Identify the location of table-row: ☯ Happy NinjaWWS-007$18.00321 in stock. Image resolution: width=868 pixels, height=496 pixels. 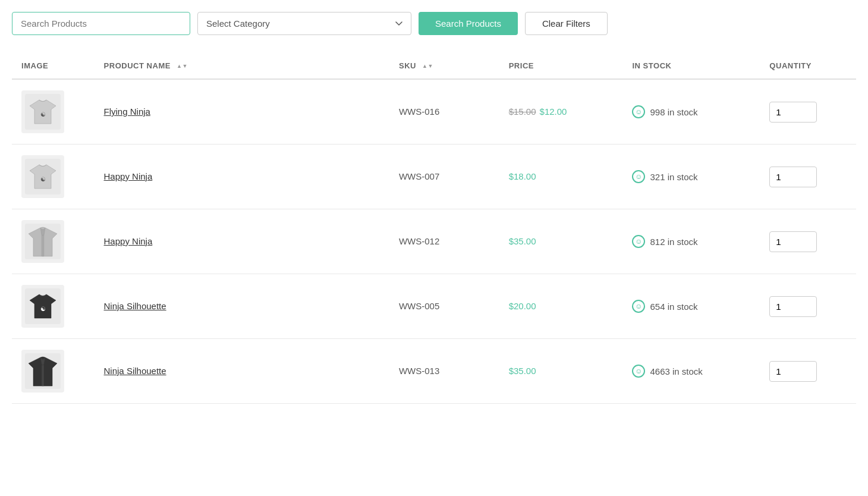
(434, 177).